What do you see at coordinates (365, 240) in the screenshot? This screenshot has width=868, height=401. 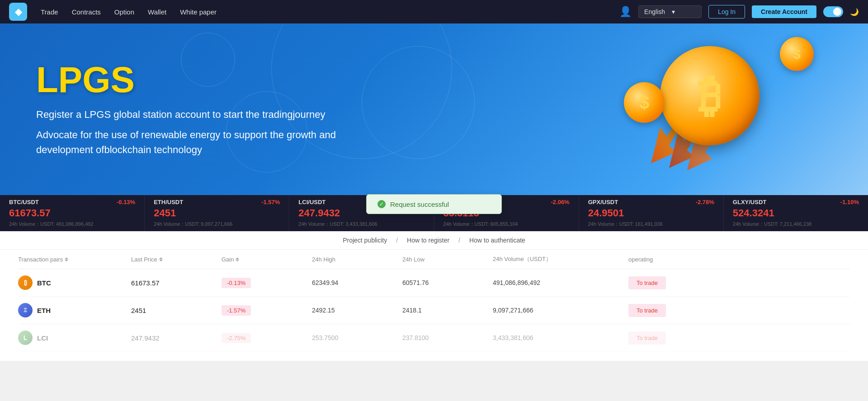 I see `info-link-publicity: Project publicity` at bounding box center [365, 240].